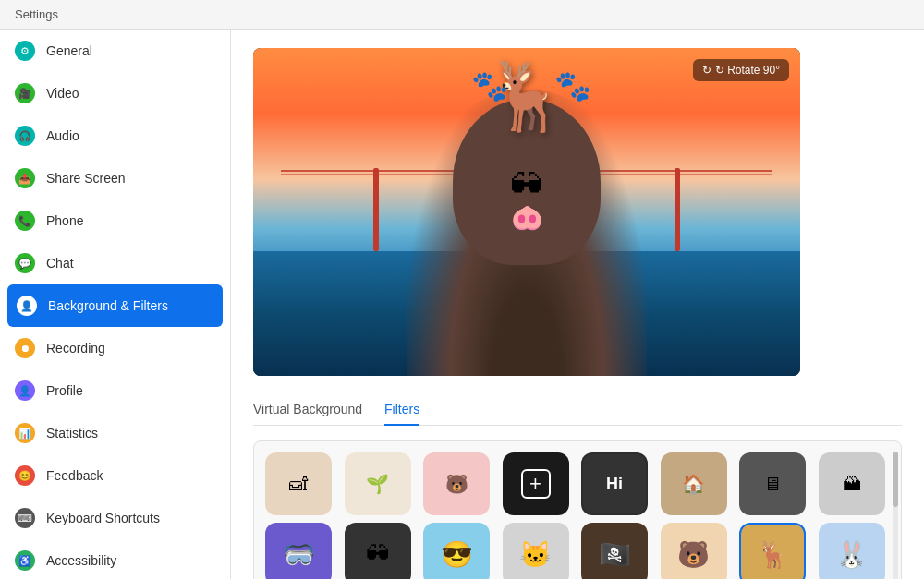 Image resolution: width=924 pixels, height=579 pixels. I want to click on tabs-row: Virtual Background Filters, so click(578, 410).